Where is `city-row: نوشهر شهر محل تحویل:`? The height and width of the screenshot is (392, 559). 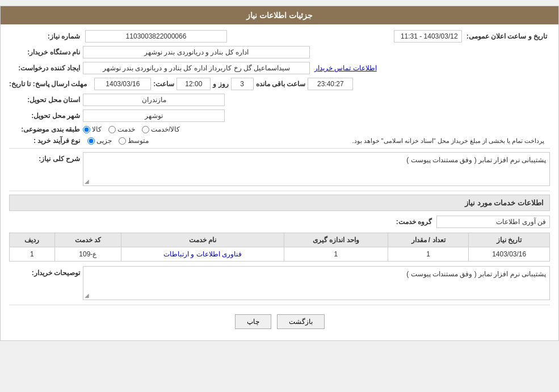 city-row: نوشهر شهر محل تحویل: is located at coordinates (279, 116).